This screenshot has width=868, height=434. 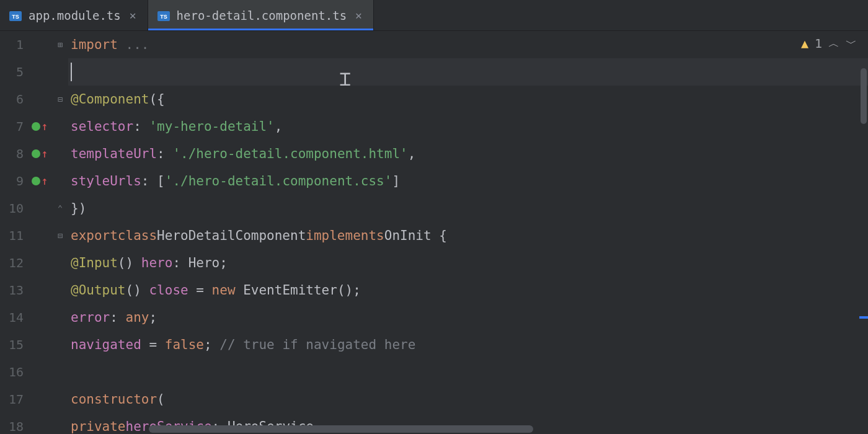 I want to click on scroll-marker, so click(x=864, y=317).